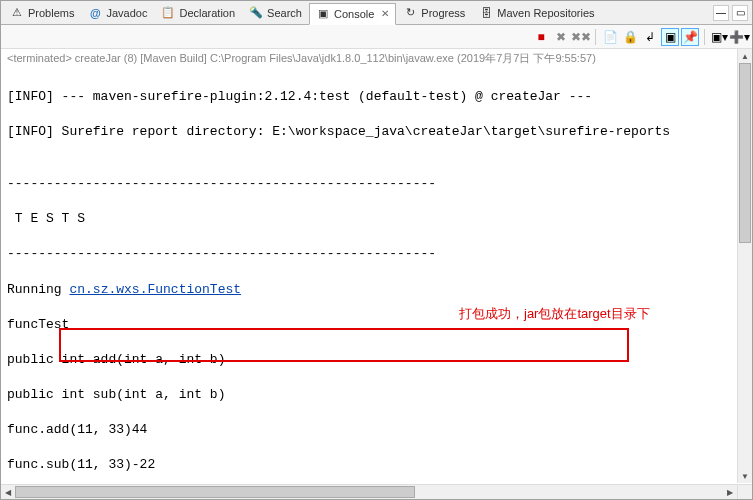 The image size is (753, 500). Describe the element at coordinates (352, 14) in the screenshot. I see `tab-console: ▣Console✕` at that location.